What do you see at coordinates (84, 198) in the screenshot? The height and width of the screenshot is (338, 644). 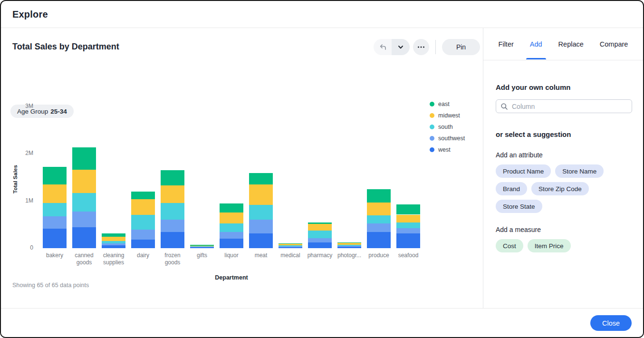 I see `stacked-bar-canned-goods` at bounding box center [84, 198].